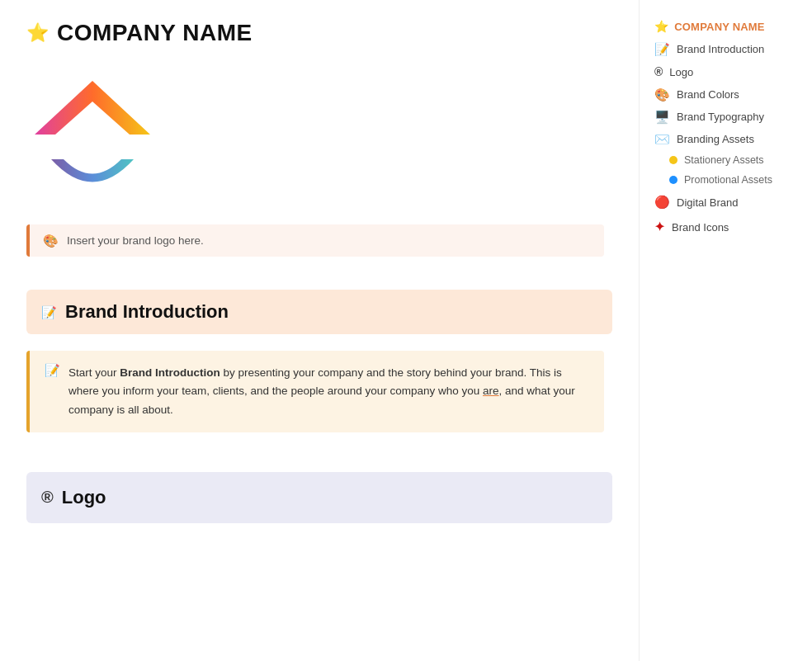 Image resolution: width=812 pixels, height=661 pixels. I want to click on brand-intro-icon: 📝, so click(50, 312).